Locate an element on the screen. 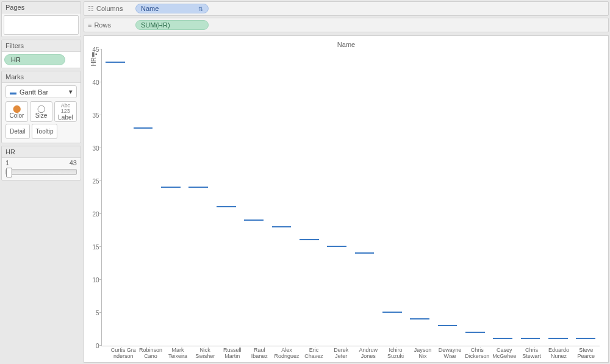  y-axis-title: HR is located at coordinates (94, 62).